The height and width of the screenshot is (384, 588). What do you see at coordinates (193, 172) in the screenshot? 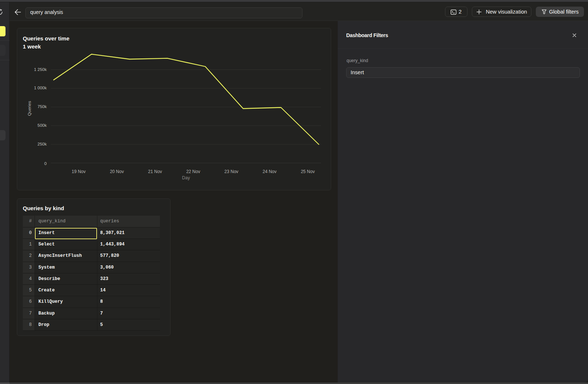
I see `svg-text: 22 Nov` at bounding box center [193, 172].